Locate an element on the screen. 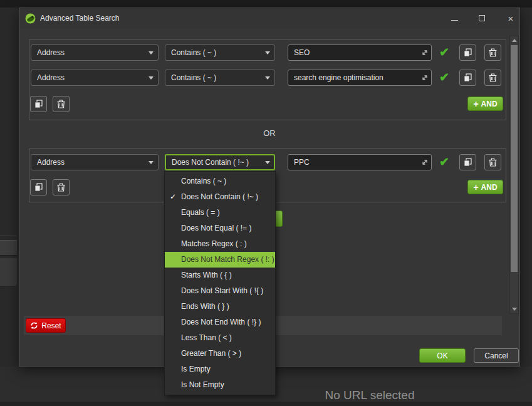 Image resolution: width=532 pixels, height=406 pixels. menu-item-is-empty: Is Empty is located at coordinates (220, 370).